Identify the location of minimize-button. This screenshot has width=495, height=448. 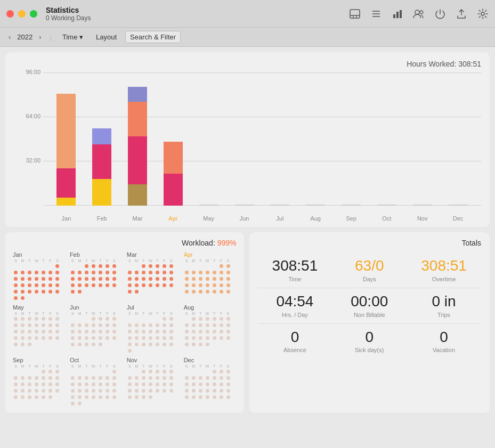
(22, 14).